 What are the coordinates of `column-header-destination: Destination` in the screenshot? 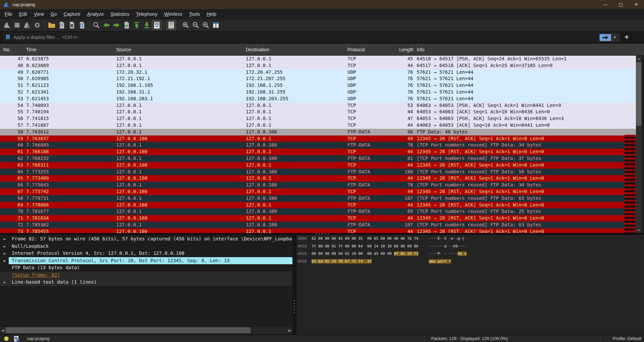 It's located at (258, 50).